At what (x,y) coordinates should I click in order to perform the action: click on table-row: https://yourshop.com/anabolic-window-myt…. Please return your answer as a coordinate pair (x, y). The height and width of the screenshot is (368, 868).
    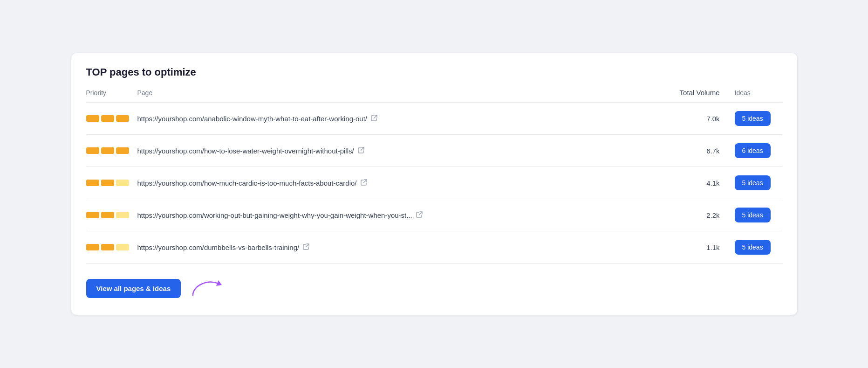
    Looking at the image, I should click on (434, 118).